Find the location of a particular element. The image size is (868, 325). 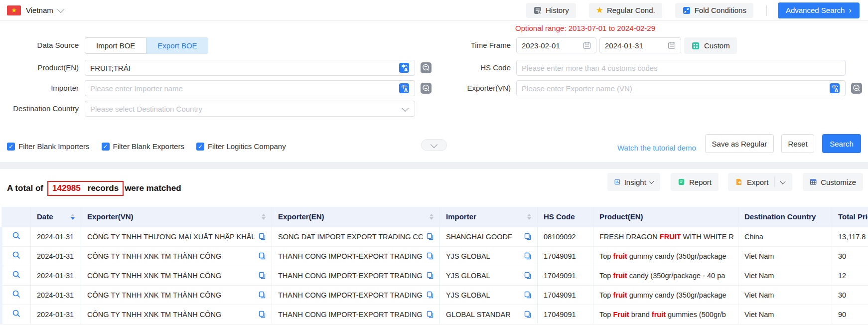

import-boe-option: Import BOE is located at coordinates (116, 46).